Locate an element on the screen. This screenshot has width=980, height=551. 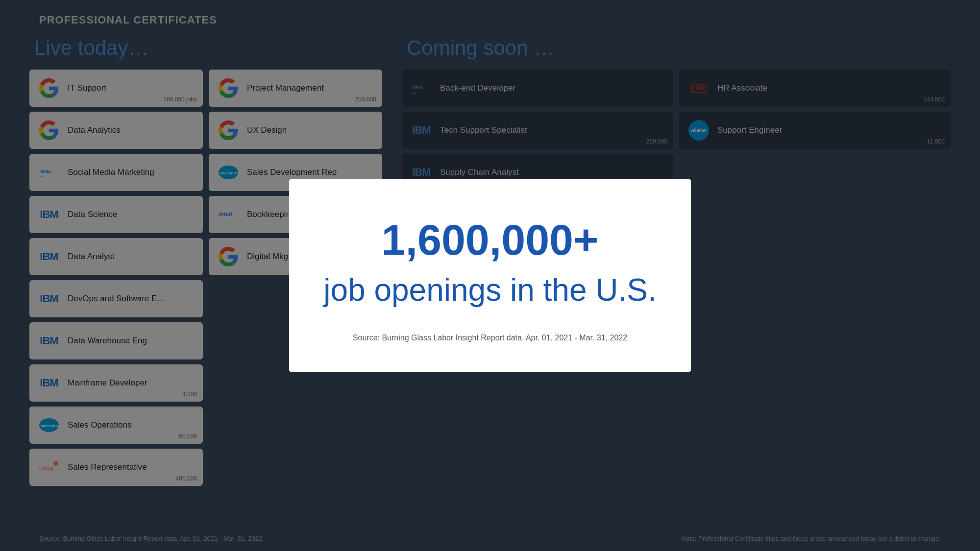
modal-source: Source: Burning Glass Labor Insight Repo… is located at coordinates (490, 338).